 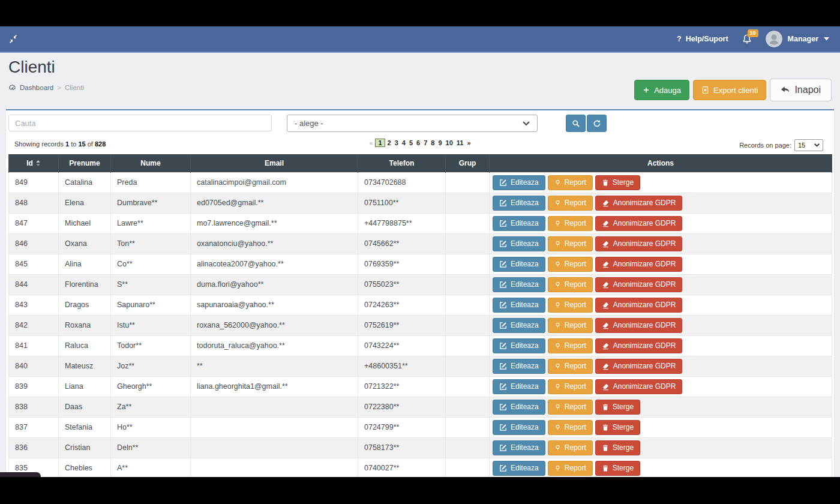 I want to click on cell-grup, so click(x=468, y=386).